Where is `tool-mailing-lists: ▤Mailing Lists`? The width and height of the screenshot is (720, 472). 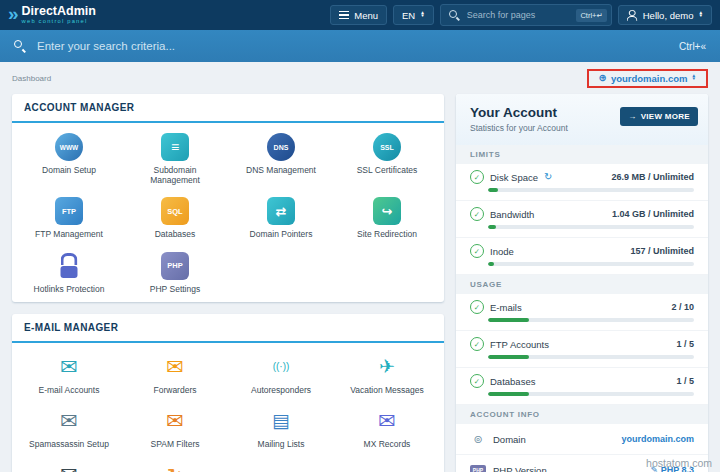 tool-mailing-lists: ▤Mailing Lists is located at coordinates (281, 428).